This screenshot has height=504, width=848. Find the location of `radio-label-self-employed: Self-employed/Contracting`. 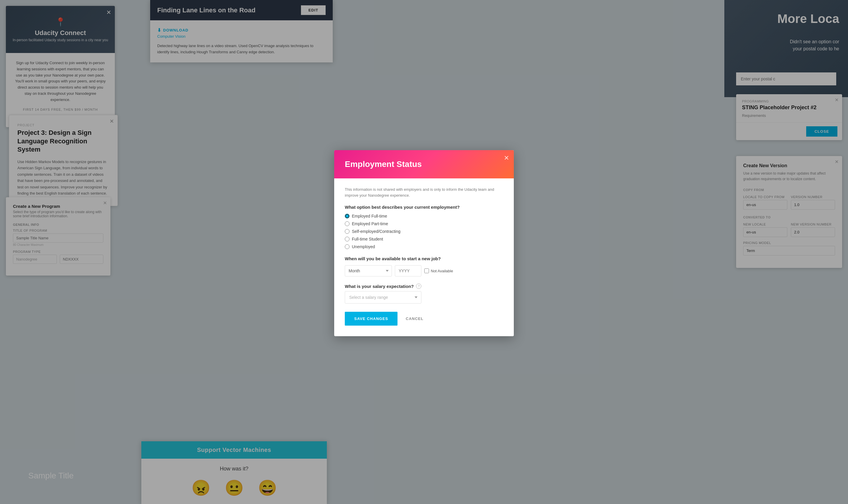

radio-label-self-employed: Self-employed/Contracting is located at coordinates (376, 231).